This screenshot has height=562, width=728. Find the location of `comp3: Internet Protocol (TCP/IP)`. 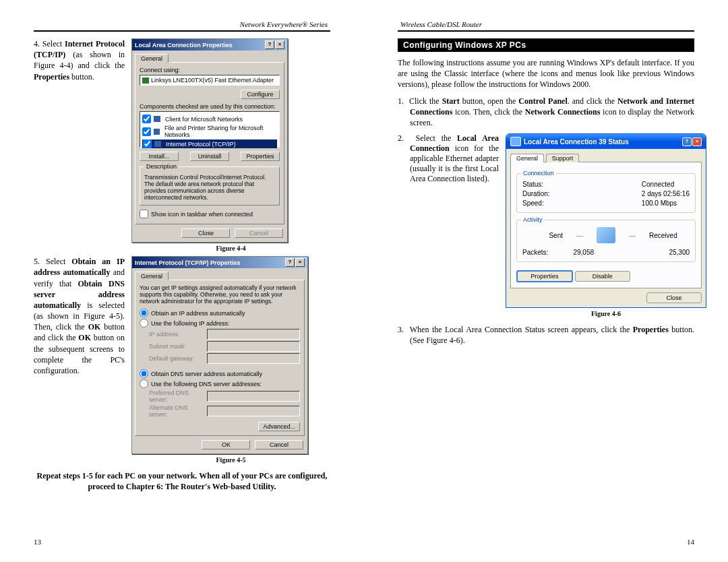

comp3: Internet Protocol (TCP/IP) is located at coordinates (201, 144).